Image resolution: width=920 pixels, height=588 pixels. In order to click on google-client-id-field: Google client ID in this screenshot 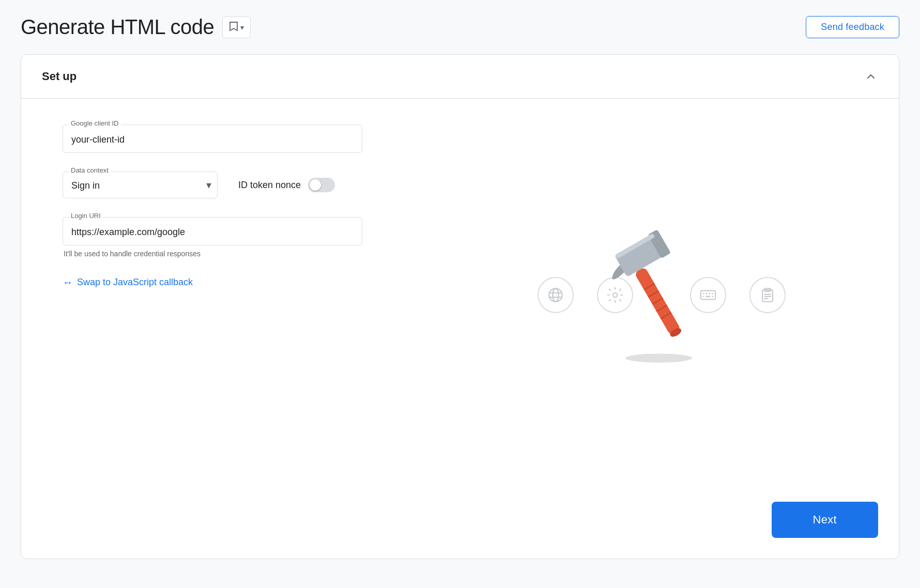, I will do `click(243, 138)`.